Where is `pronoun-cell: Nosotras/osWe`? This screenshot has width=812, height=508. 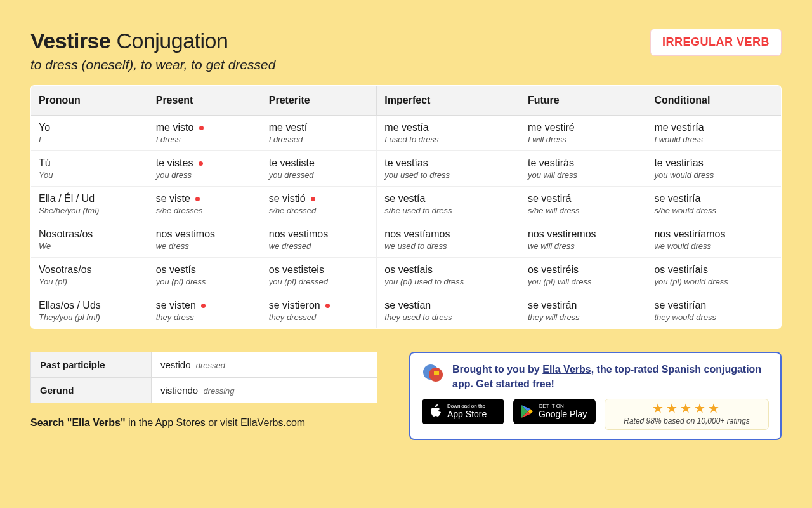
pronoun-cell: Nosotras/osWe is located at coordinates (90, 240).